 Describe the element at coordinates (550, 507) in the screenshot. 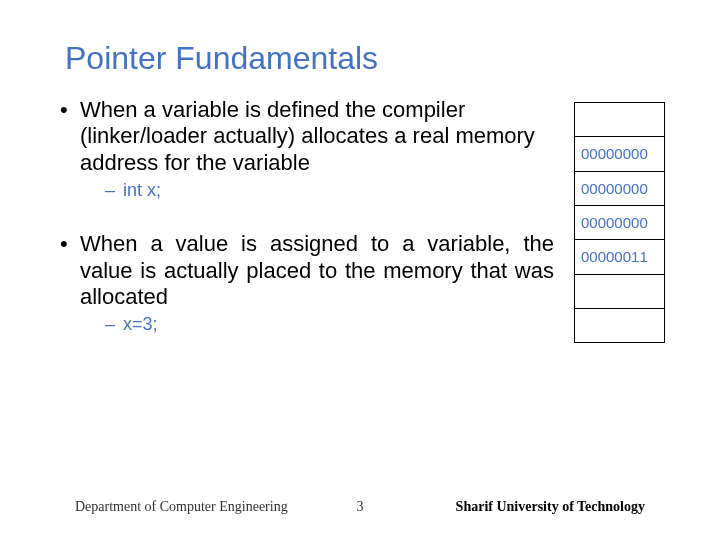

I see `footer-university: Sharif University of Technology` at that location.